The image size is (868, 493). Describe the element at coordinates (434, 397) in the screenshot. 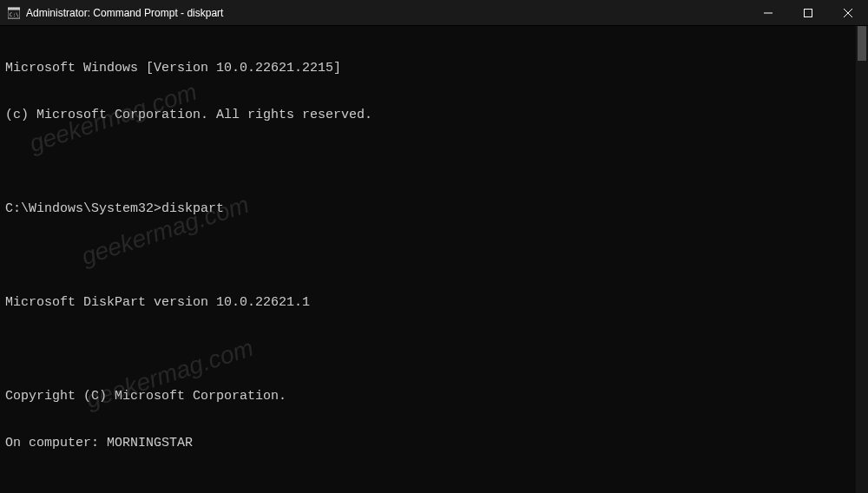

I see `terminal-line: Copyright (C) Microsoft Corporation.` at that location.